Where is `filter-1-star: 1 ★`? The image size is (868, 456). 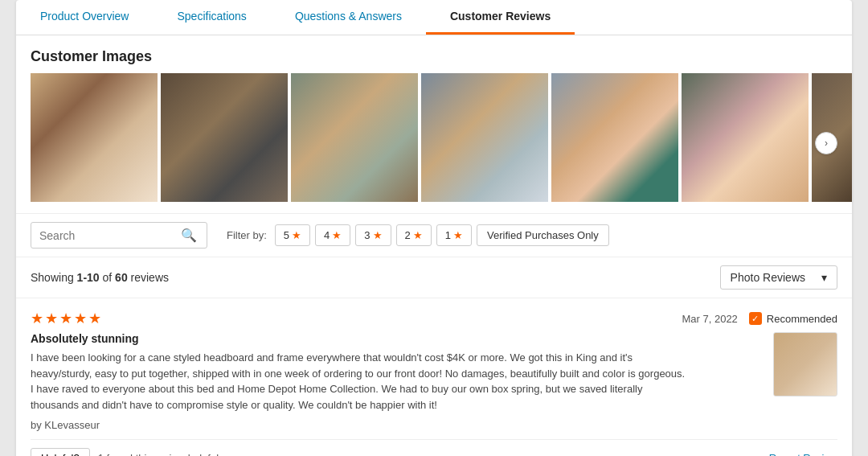 filter-1-star: 1 ★ is located at coordinates (454, 235).